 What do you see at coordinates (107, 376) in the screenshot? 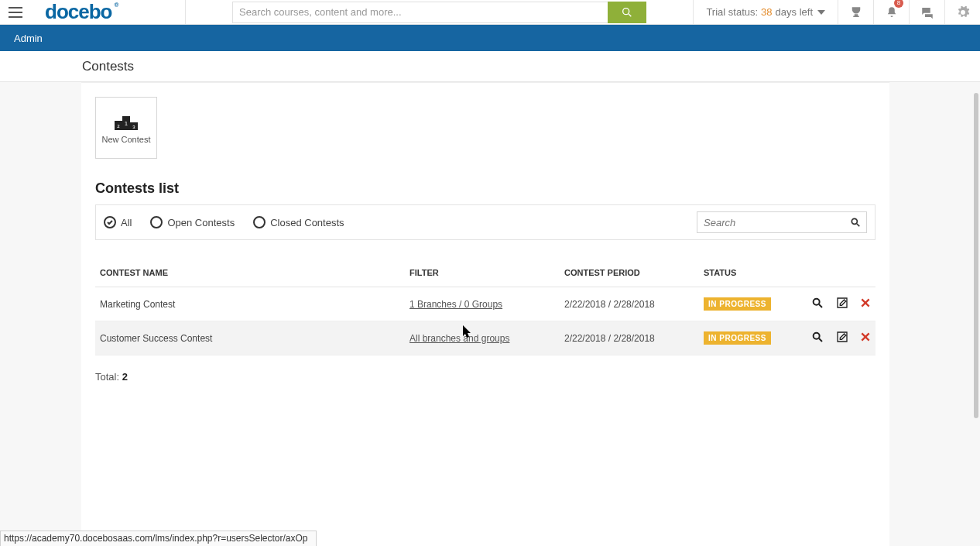
I see `total-label: Total:` at bounding box center [107, 376].